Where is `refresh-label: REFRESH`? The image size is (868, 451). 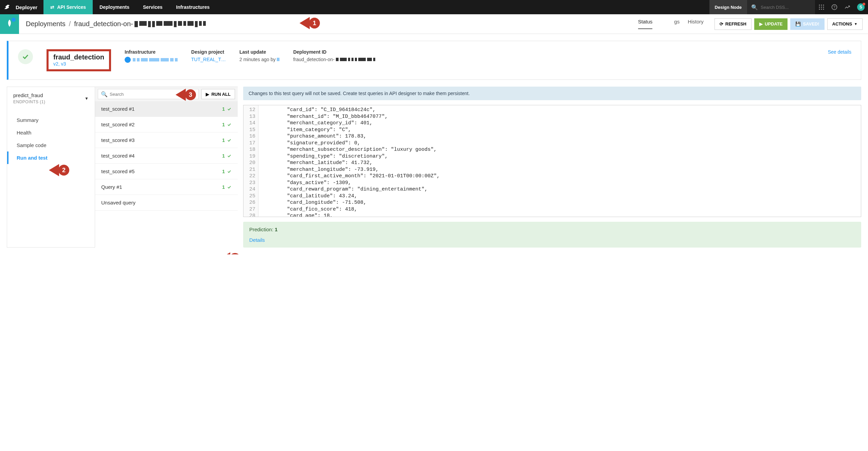
refresh-label: REFRESH is located at coordinates (736, 24).